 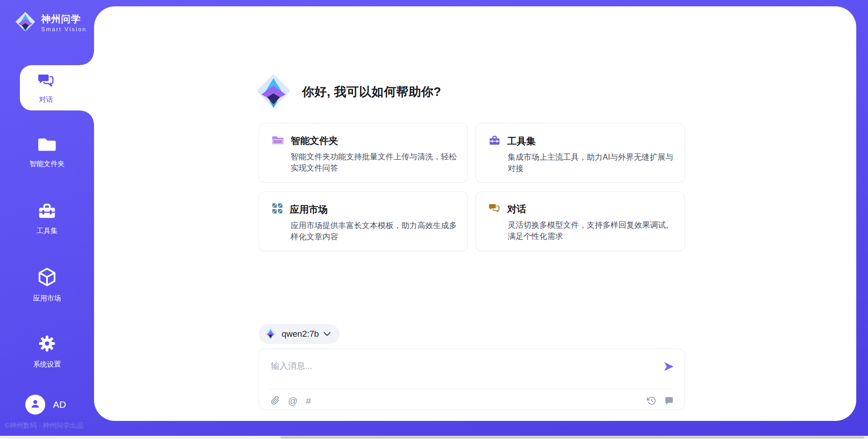 What do you see at coordinates (572, 437) in the screenshot?
I see `horizontal-scrollbar-thumb` at bounding box center [572, 437].